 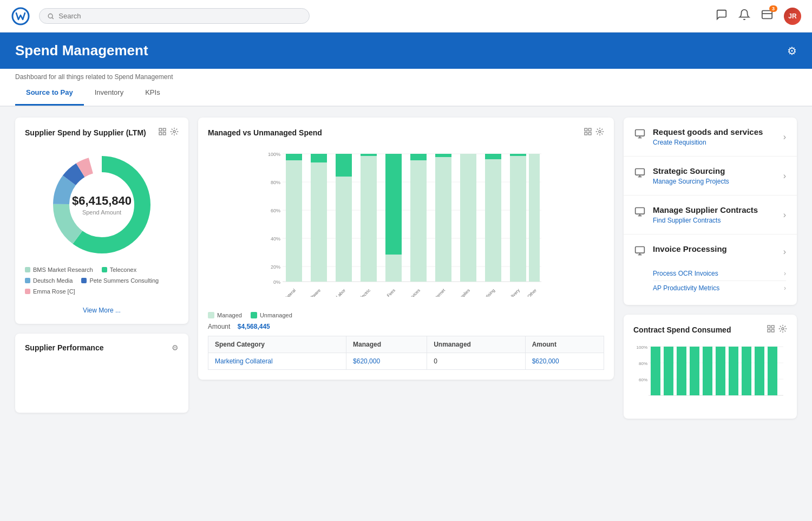 I want to click on qa-content-request: Request goods and services Create Requis…, so click(x=715, y=136).